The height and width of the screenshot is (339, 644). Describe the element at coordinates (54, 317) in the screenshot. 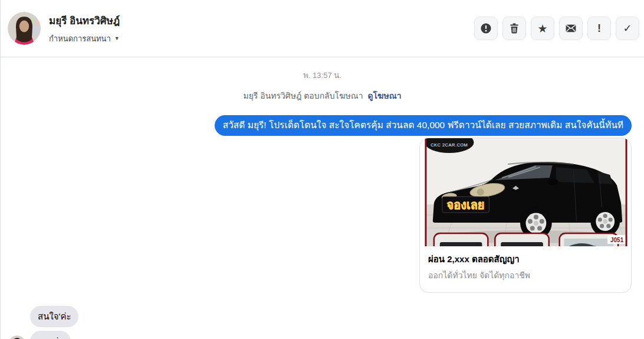

I see `incoming-message-bubble: สนใจ'ค่ะ` at that location.